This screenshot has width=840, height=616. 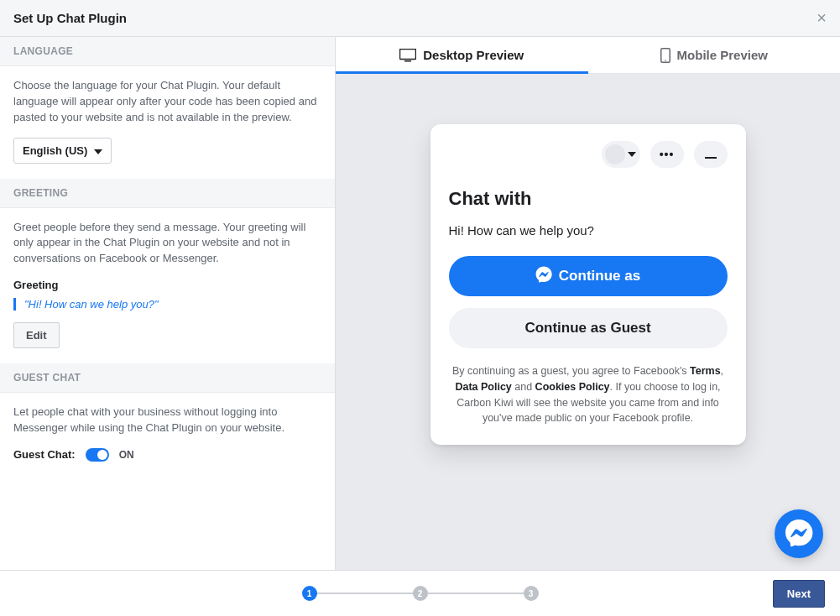 I want to click on terms-link: Terms, so click(x=705, y=371).